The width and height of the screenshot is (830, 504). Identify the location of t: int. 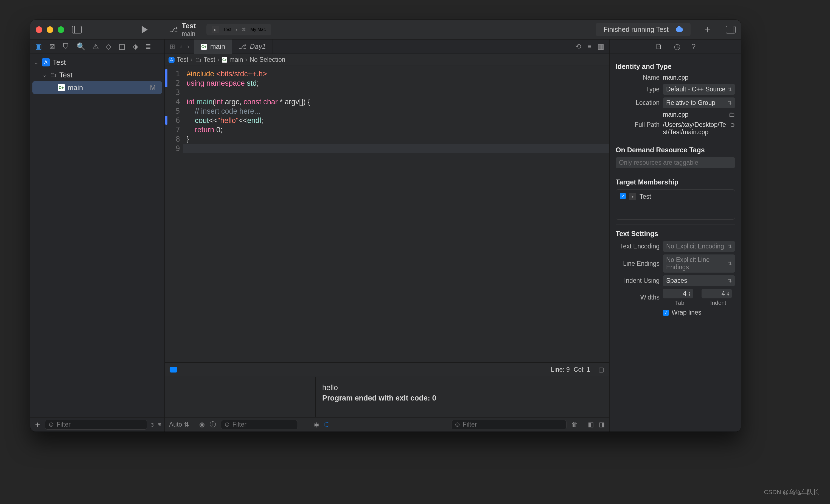
(191, 102).